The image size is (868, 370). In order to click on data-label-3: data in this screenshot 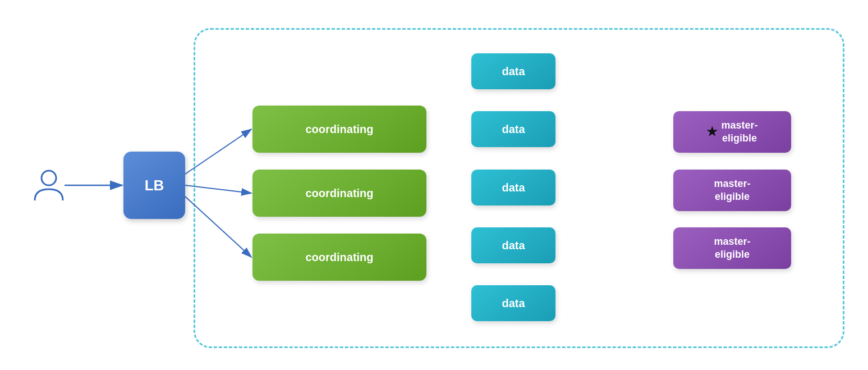, I will do `click(513, 188)`.